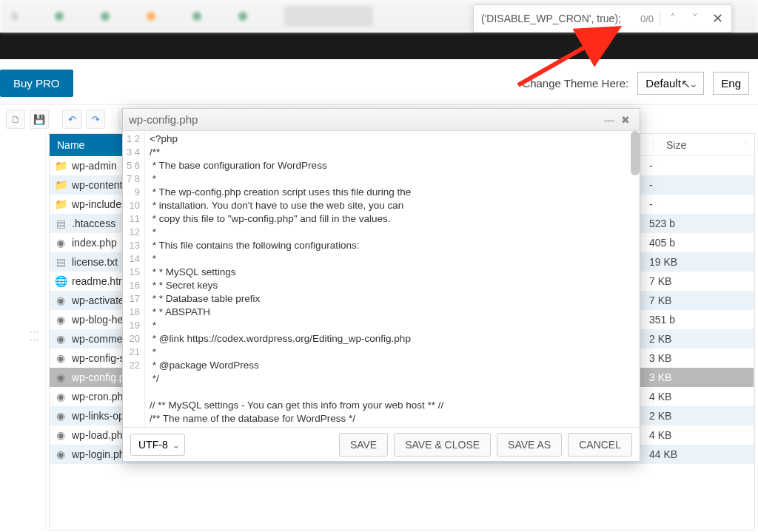  Describe the element at coordinates (695, 243) in the screenshot. I see `file-size-cell: 405 b` at that location.